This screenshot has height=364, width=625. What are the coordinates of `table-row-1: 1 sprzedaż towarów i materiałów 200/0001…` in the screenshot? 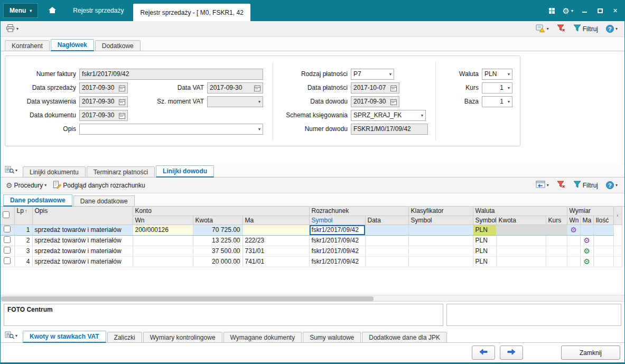 It's located at (311, 230).